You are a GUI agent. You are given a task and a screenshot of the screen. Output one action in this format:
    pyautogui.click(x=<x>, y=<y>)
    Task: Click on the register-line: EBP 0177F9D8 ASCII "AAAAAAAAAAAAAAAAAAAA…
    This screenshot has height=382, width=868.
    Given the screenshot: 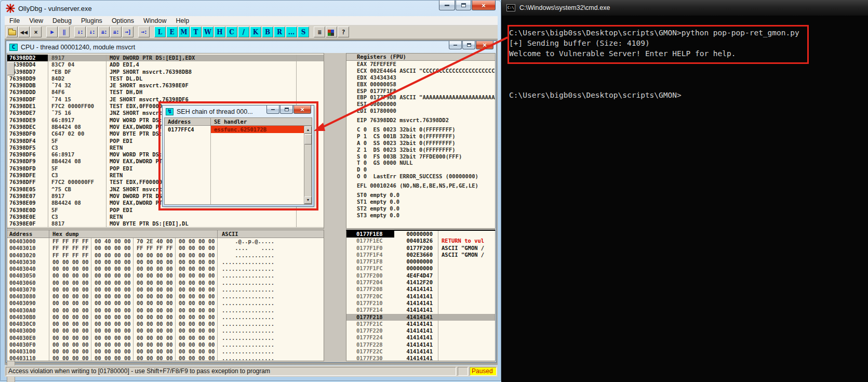 What is the action you would take?
    pyautogui.click(x=421, y=98)
    